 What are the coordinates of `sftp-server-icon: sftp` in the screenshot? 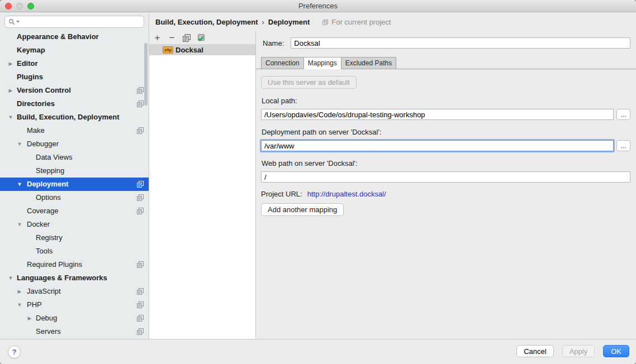 It's located at (168, 50).